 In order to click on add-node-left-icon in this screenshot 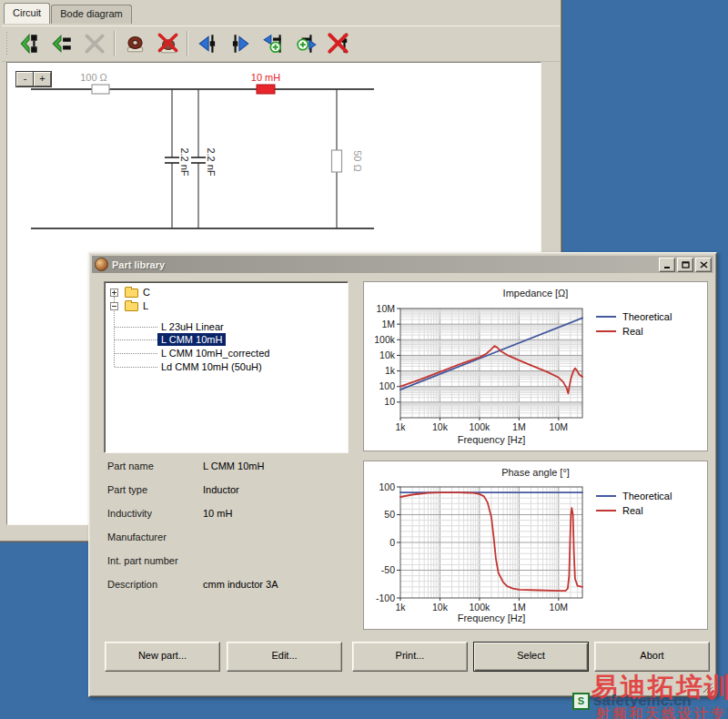, I will do `click(273, 44)`.